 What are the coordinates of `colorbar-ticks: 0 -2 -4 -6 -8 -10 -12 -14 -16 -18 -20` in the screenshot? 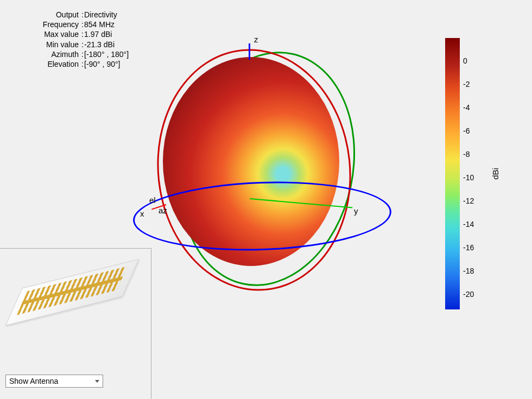 It's located at (474, 174).